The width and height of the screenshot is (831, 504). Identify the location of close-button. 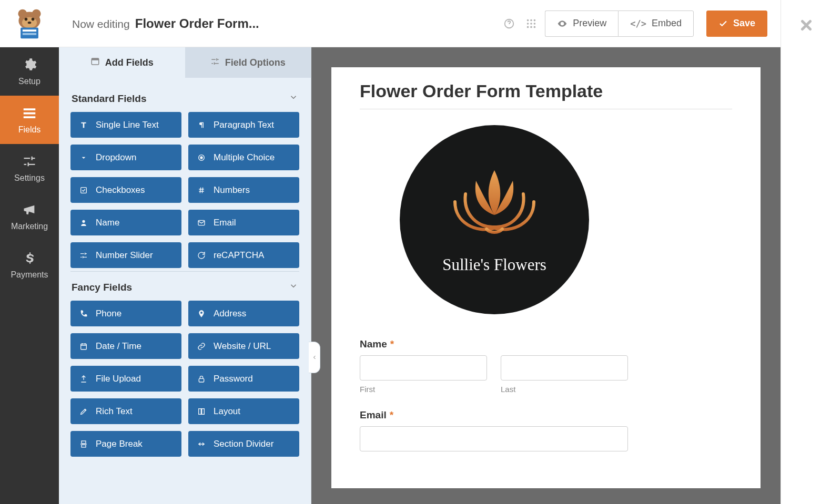
(806, 26).